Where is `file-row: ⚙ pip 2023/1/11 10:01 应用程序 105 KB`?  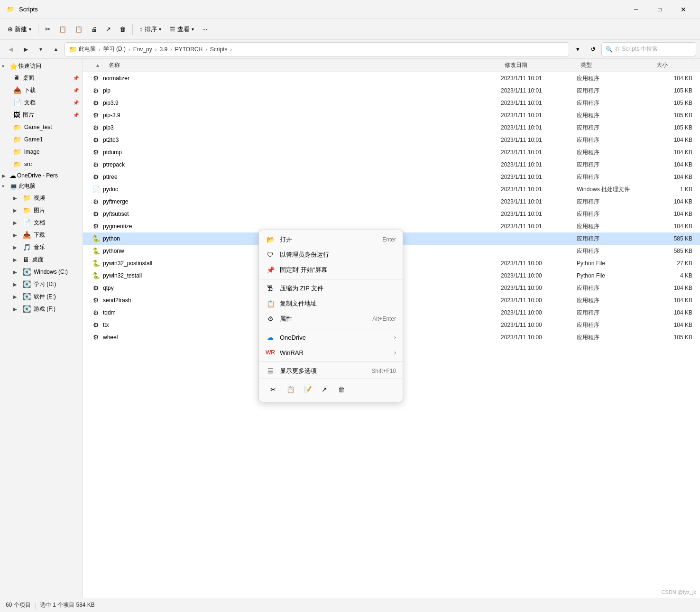
file-row: ⚙ pip 2023/1/11 10:01 应用程序 105 KB is located at coordinates (392, 91).